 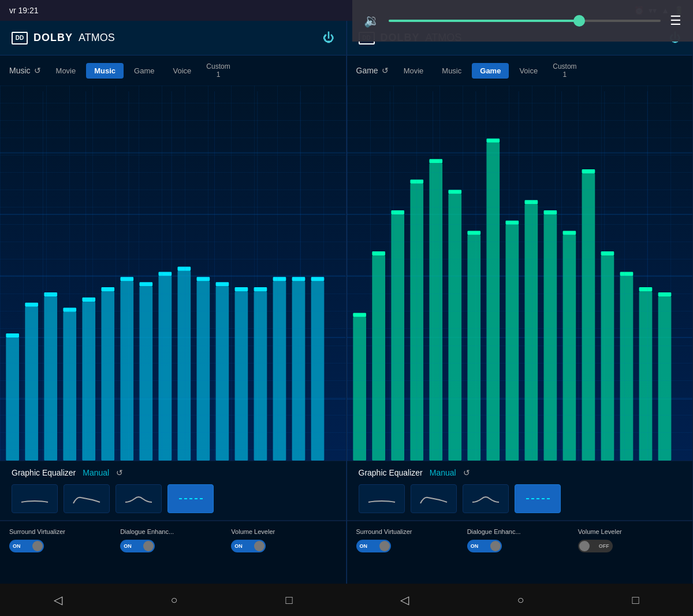 What do you see at coordinates (173, 490) in the screenshot?
I see `left-controls-section: Graphic Equalizer Manual ↺` at bounding box center [173, 490].